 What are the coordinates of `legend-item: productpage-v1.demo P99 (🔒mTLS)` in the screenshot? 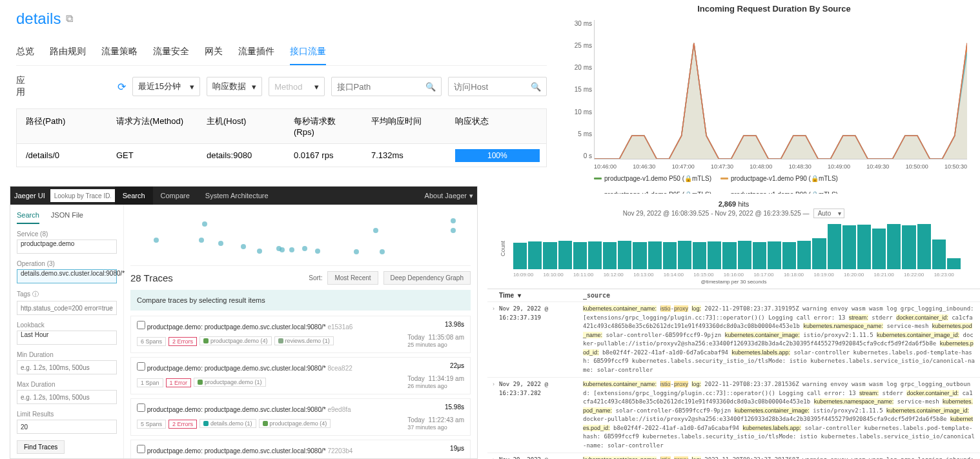 It's located at (779, 192).